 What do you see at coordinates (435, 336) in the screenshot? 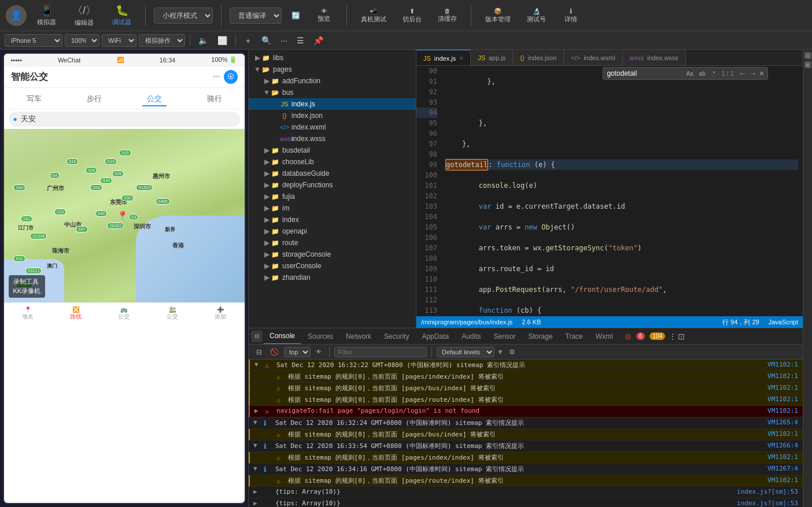
I see `tab-appdata: AppData` at bounding box center [435, 336].